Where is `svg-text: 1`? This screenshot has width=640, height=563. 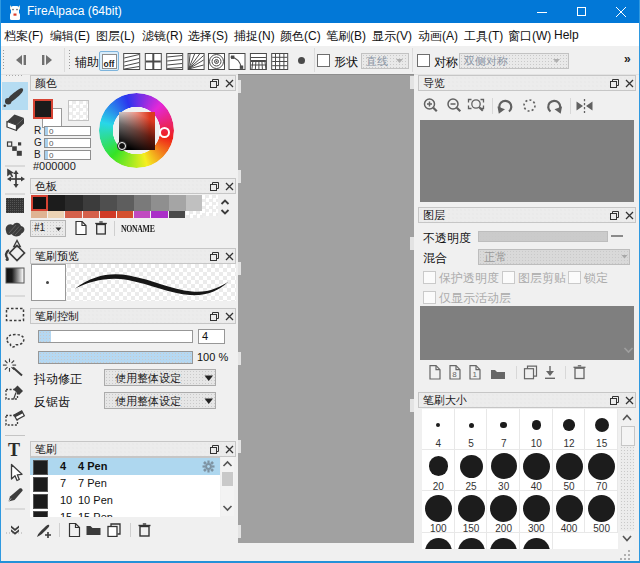 svg-text: 1 is located at coordinates (476, 374).